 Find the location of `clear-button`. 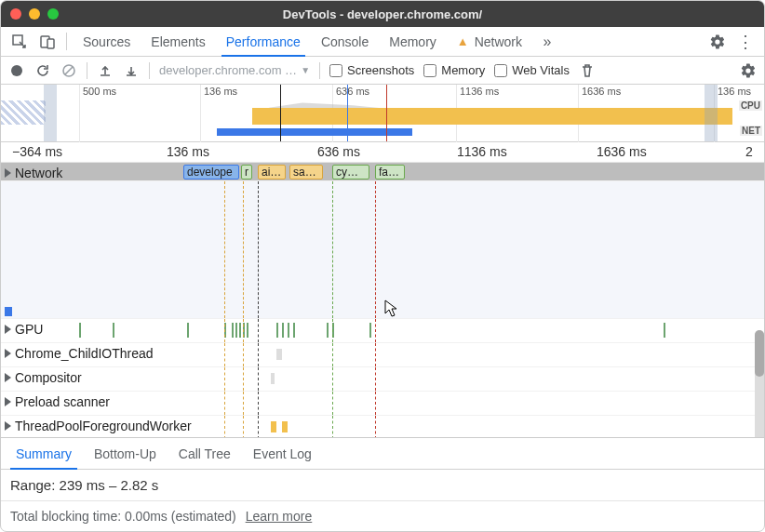

clear-button is located at coordinates (69, 71).